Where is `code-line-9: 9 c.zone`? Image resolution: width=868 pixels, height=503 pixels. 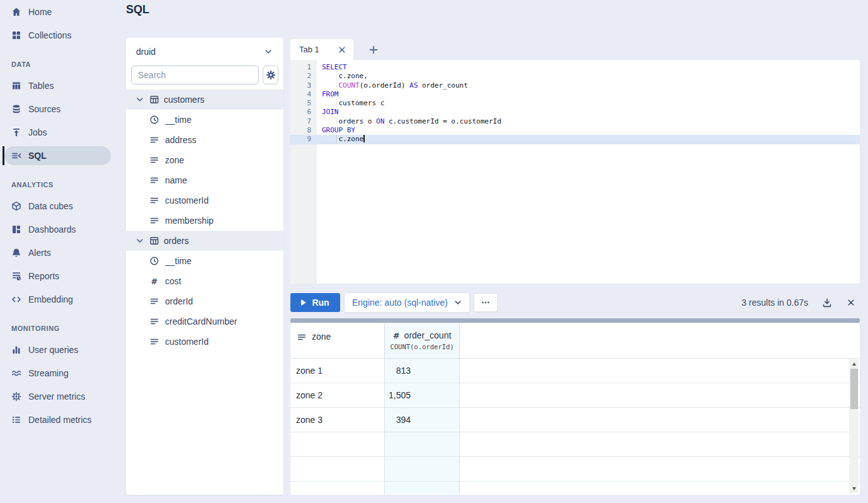 code-line-9: 9 c.zone is located at coordinates (575, 139).